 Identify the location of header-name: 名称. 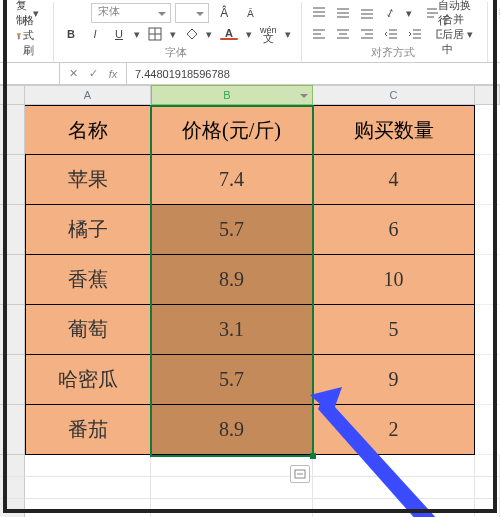
(88, 130).